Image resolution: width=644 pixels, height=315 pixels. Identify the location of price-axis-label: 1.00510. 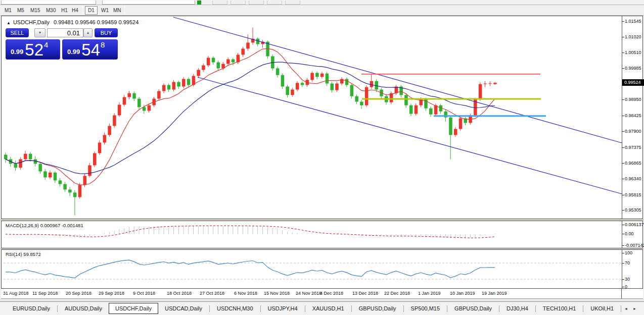
(633, 52).